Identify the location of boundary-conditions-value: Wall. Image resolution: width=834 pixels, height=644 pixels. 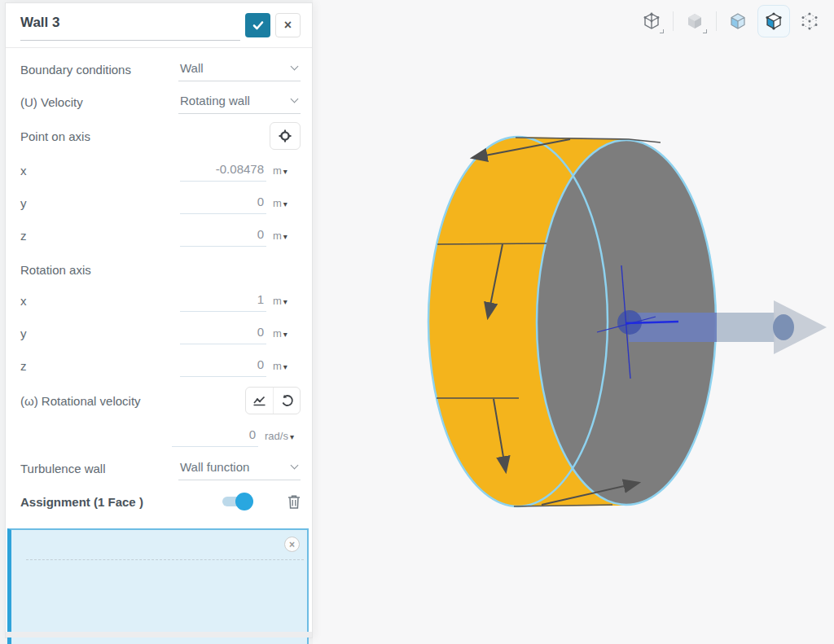
(236, 68).